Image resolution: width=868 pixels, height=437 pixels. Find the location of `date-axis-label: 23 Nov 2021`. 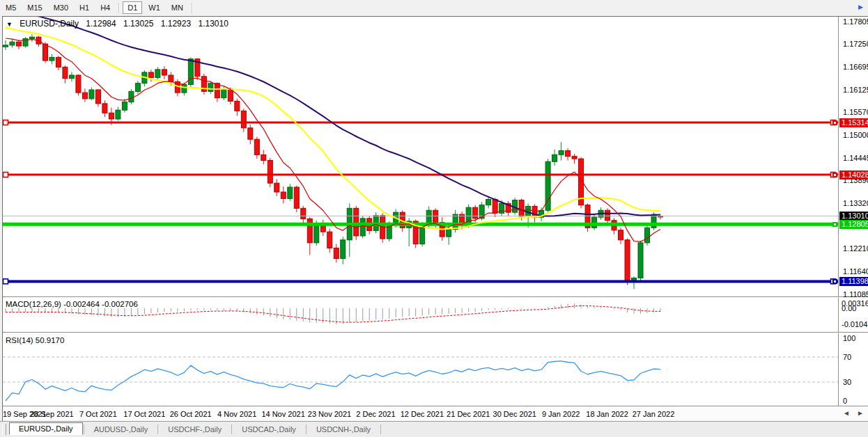

date-axis-label: 23 Nov 2021 is located at coordinates (330, 414).